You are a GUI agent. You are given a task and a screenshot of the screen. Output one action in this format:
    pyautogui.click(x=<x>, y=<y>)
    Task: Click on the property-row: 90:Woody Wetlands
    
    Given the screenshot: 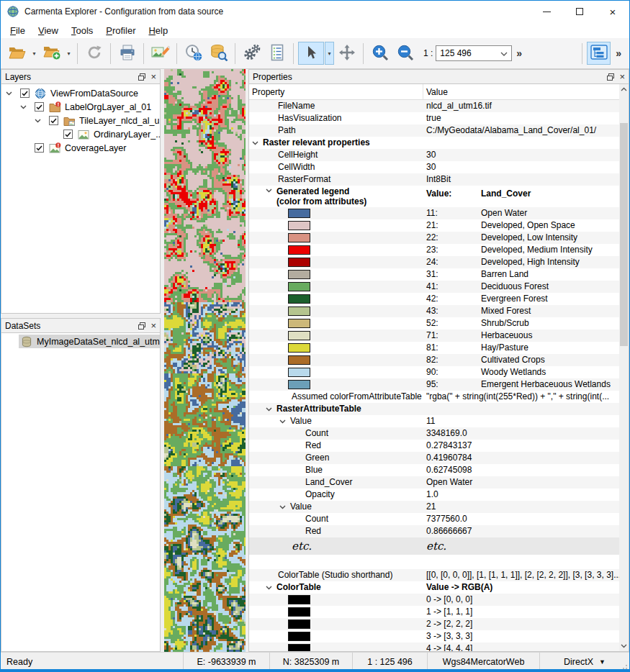 What is the action you would take?
    pyautogui.click(x=434, y=373)
    